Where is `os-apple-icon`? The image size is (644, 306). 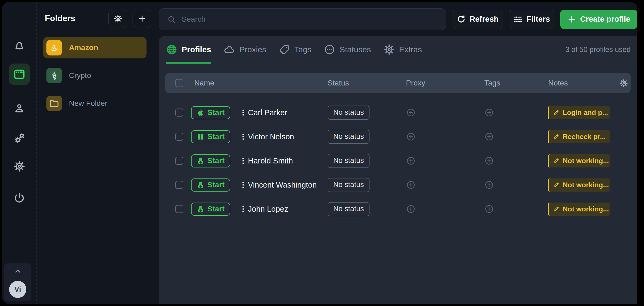 os-apple-icon is located at coordinates (201, 113).